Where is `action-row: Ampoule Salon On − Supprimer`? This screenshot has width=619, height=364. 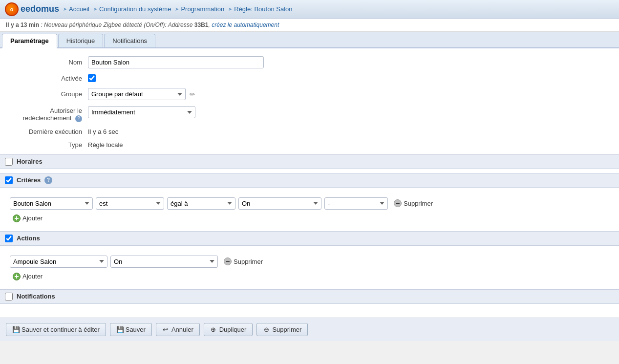
action-row: Ampoule Salon On − Supprimer is located at coordinates (310, 262).